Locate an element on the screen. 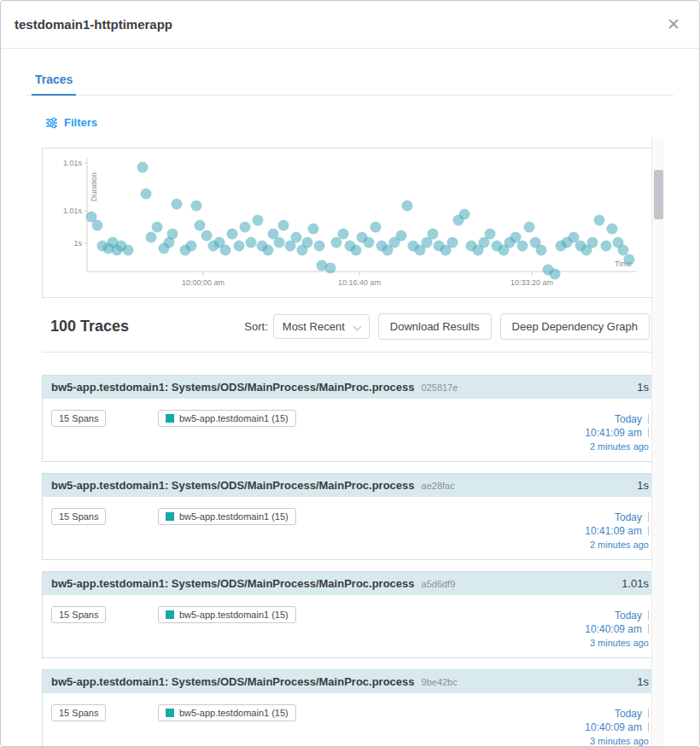 Image resolution: width=700 pixels, height=747 pixels. y-tick-label: 1.01s is located at coordinates (73, 211).